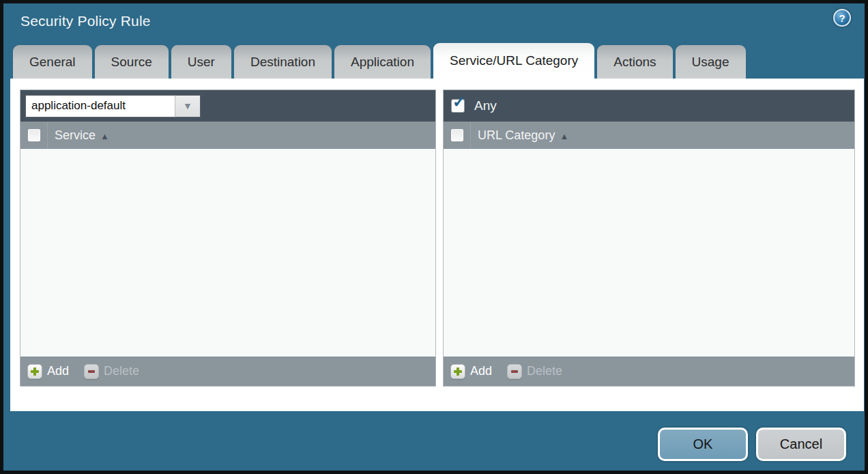 Image resolution: width=868 pixels, height=474 pixels. Describe the element at coordinates (711, 61) in the screenshot. I see `tab-usage: Usage` at that location.